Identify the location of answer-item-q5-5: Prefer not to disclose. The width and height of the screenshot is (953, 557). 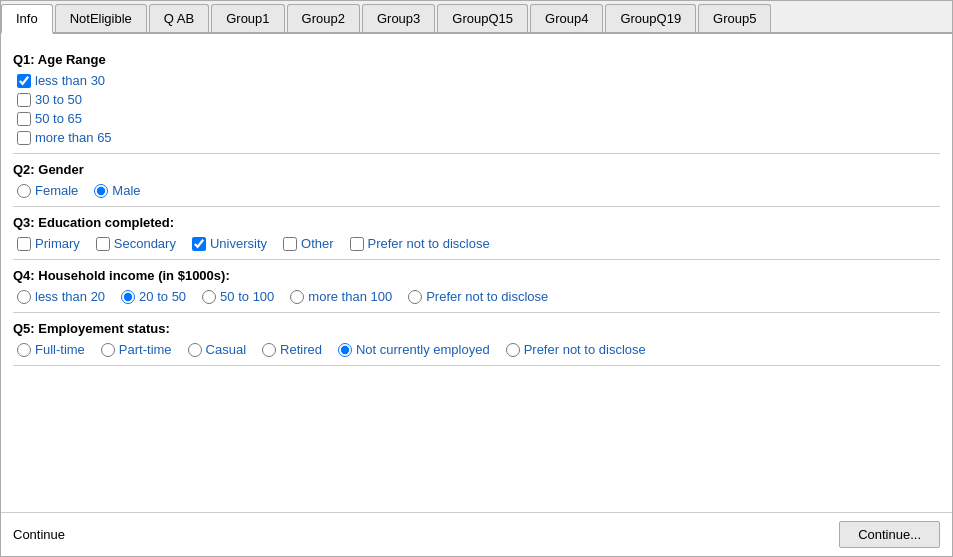
(576, 350).